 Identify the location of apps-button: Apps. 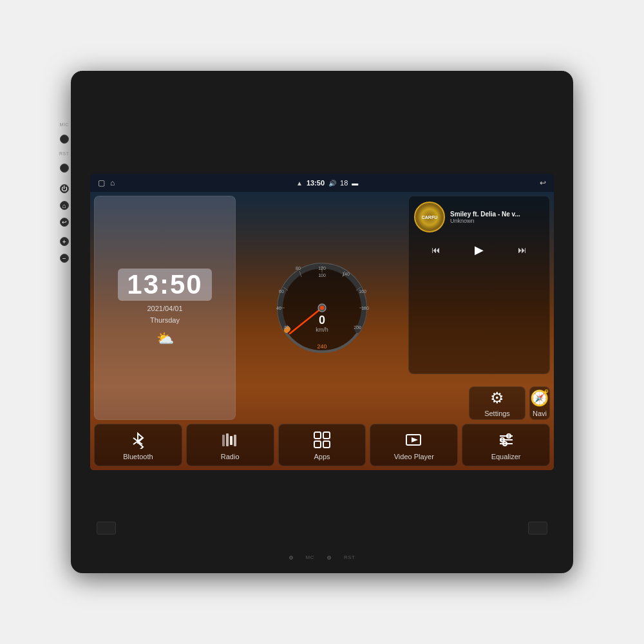
(322, 445).